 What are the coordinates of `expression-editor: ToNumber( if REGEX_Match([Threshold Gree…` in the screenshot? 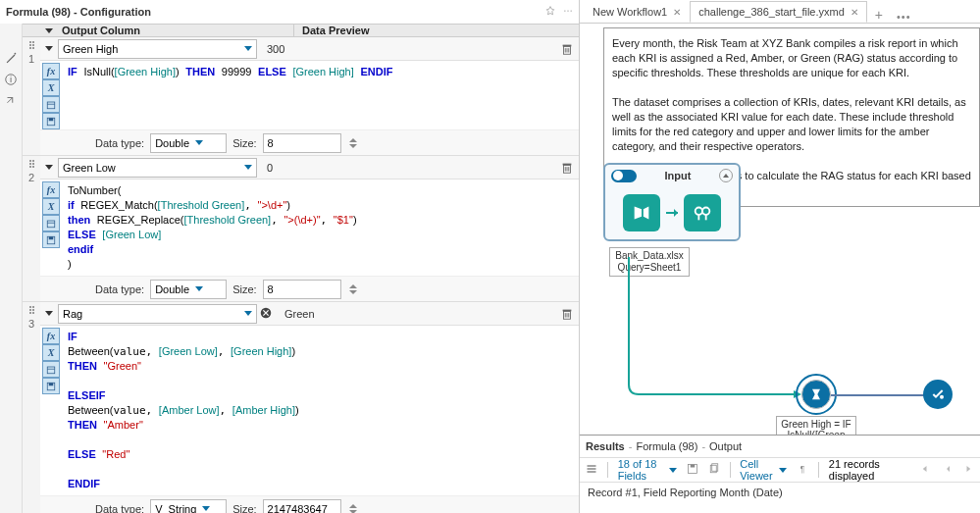 It's located at (320, 228).